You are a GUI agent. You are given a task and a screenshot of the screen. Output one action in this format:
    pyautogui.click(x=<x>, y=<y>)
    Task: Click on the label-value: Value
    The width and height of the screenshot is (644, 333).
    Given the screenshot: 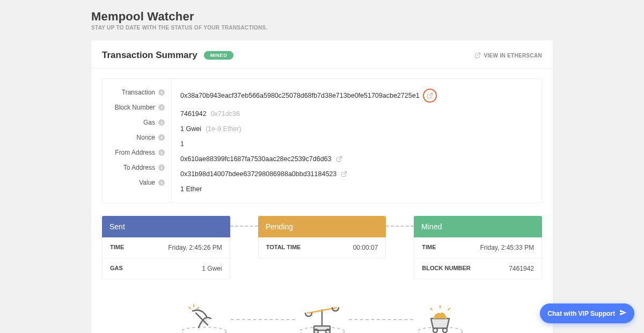 What is the action you would take?
    pyautogui.click(x=147, y=183)
    